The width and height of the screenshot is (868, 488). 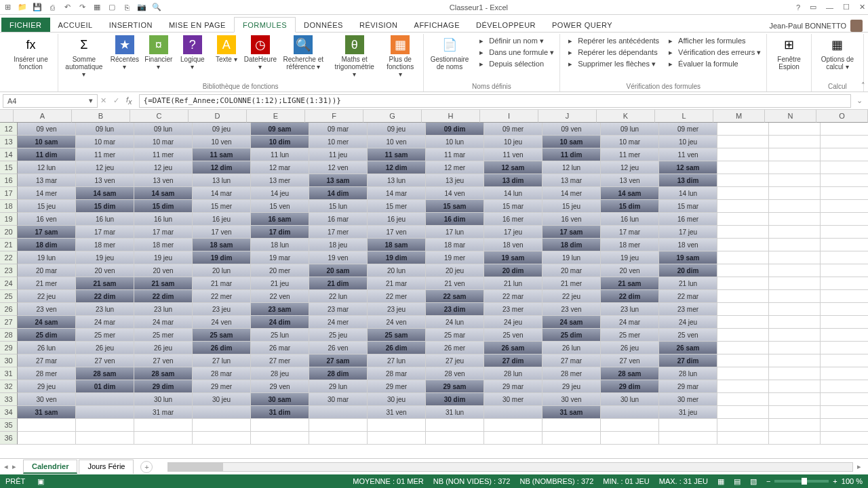 I want to click on cell: 10 mar, so click(x=630, y=142).